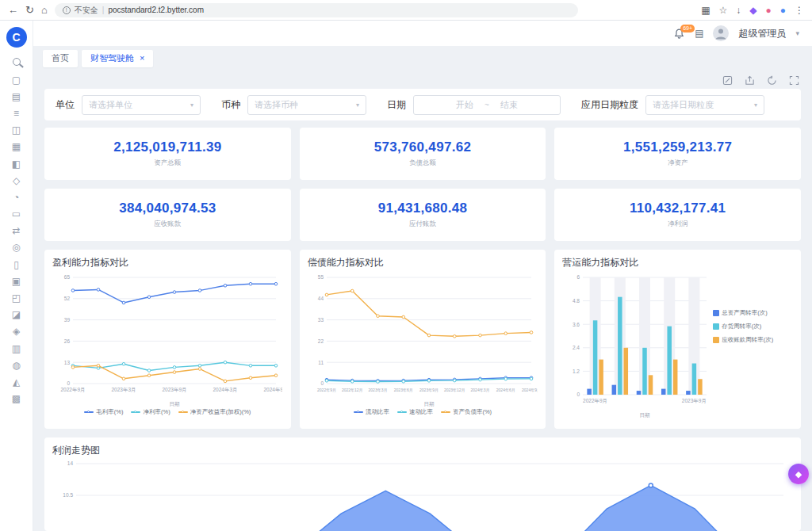 The height and width of the screenshot is (531, 812). Describe the element at coordinates (753, 10) in the screenshot. I see `extensions-icon: ◆` at that location.